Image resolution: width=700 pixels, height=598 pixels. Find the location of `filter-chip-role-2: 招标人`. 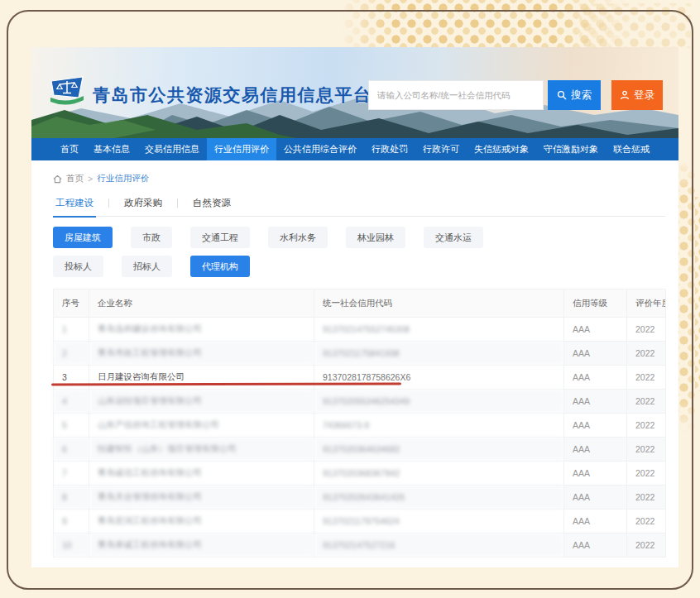

filter-chip-role-2: 招标人 is located at coordinates (147, 266).